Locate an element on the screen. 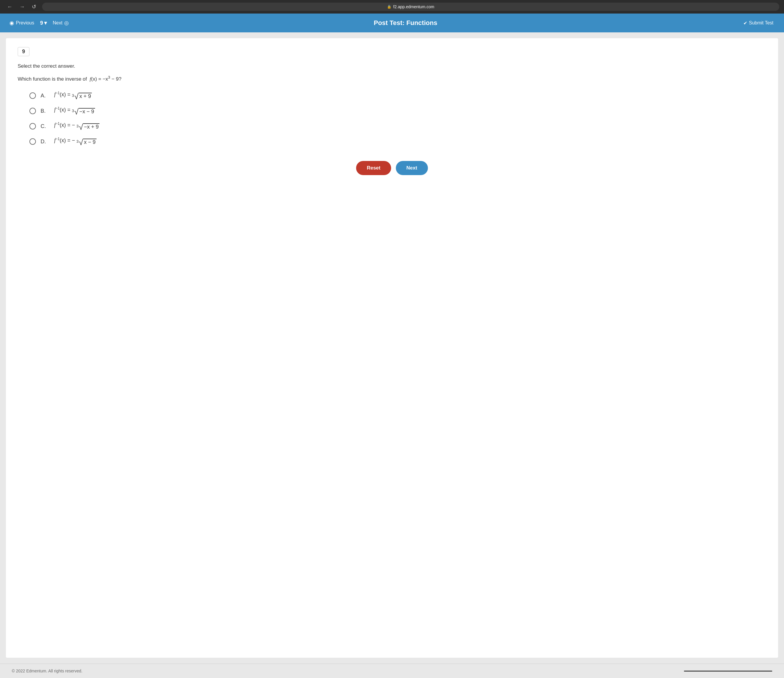  browser-forward-button: → is located at coordinates (22, 7).